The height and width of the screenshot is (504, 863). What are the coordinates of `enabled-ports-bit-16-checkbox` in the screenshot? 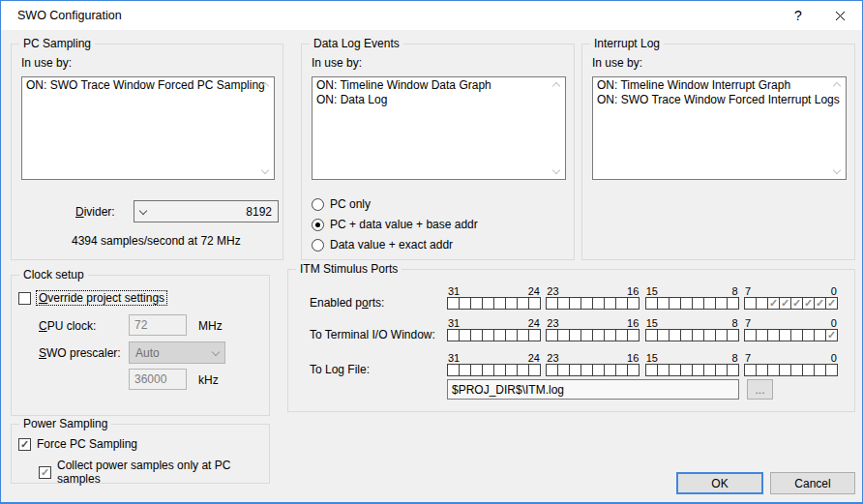 It's located at (633, 304).